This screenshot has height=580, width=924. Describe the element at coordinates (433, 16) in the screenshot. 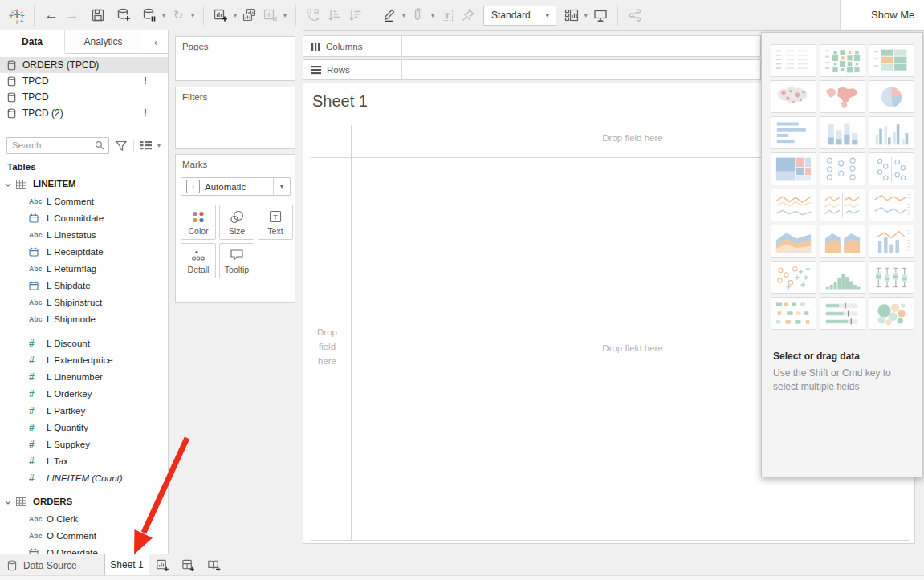

I see `group-caret-icon: ▾` at that location.